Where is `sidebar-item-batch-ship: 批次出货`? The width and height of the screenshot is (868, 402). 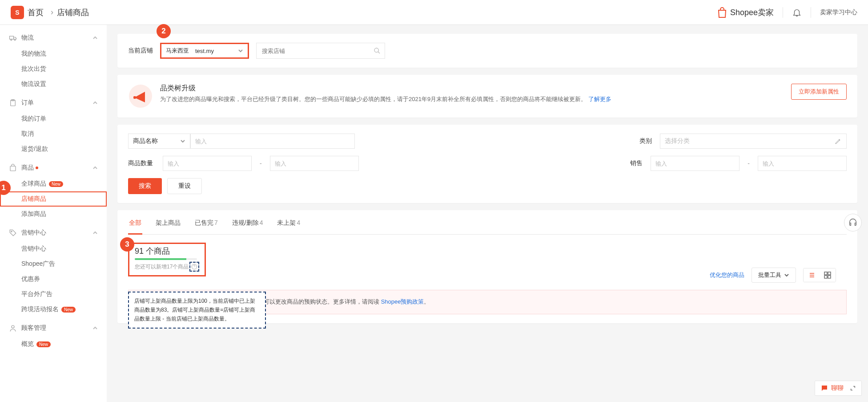
sidebar-item-batch-ship: 批次出货 is located at coordinates (53, 69).